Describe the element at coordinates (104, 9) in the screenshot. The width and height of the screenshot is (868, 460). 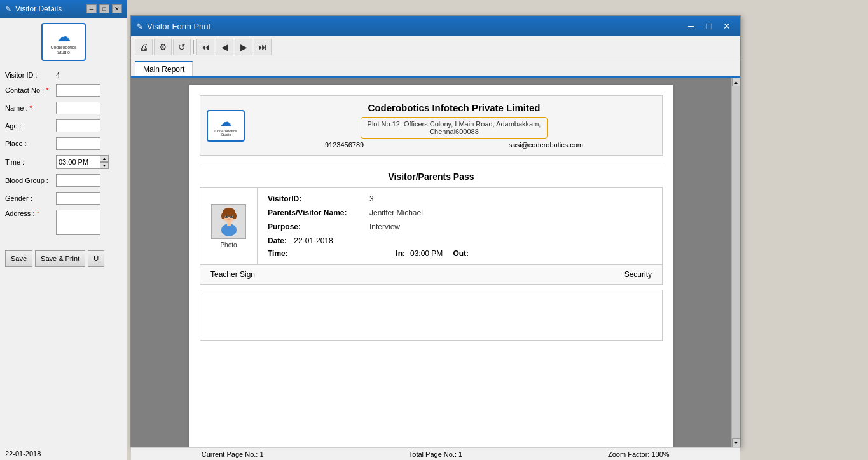
I see `bg-window-controls: ─ □ ✕` at that location.